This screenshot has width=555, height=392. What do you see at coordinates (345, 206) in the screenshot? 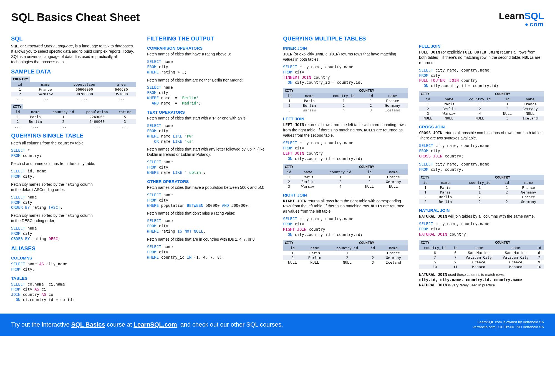
I see `text: RIGHT JOIN returns all rows from the rig…` at bounding box center [345, 206].